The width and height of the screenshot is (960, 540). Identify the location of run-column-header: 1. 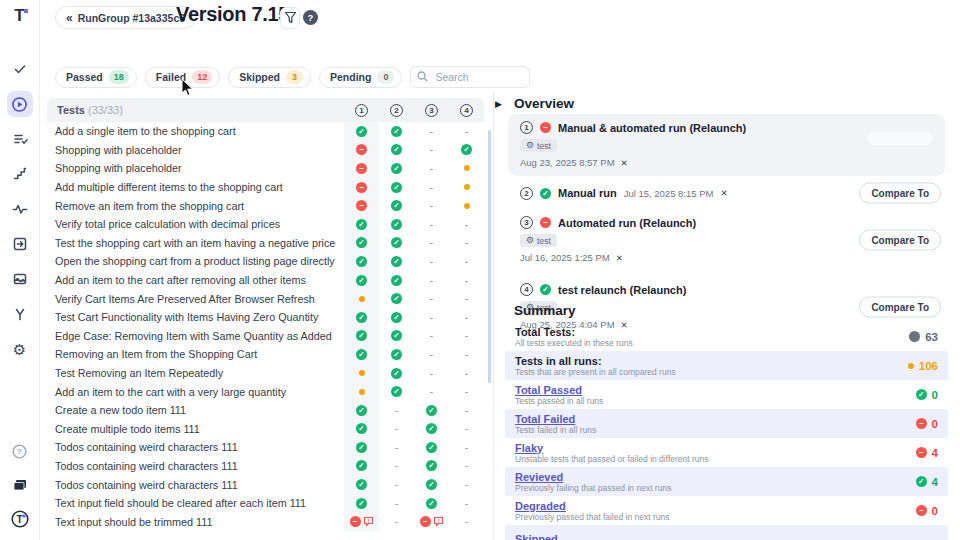
(362, 110).